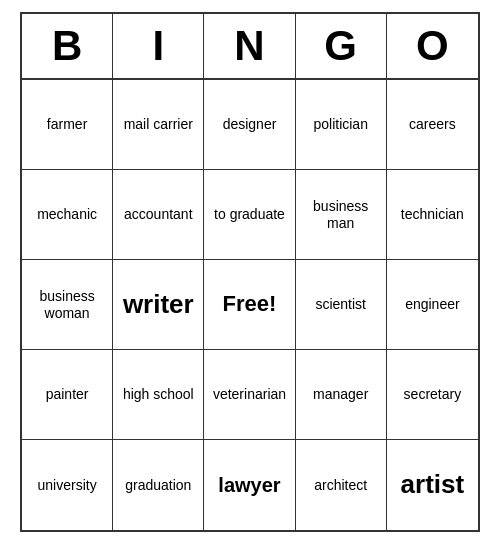 Image resolution: width=500 pixels, height=544 pixels. I want to click on cell-label: painter, so click(68, 394).